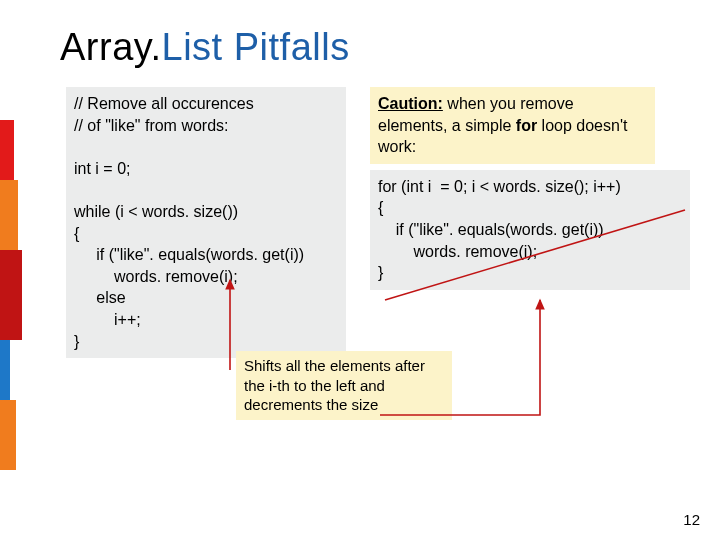 The image size is (720, 540). Describe the element at coordinates (368, 48) in the screenshot. I see `slide-title: Array.List Pitfalls` at that location.